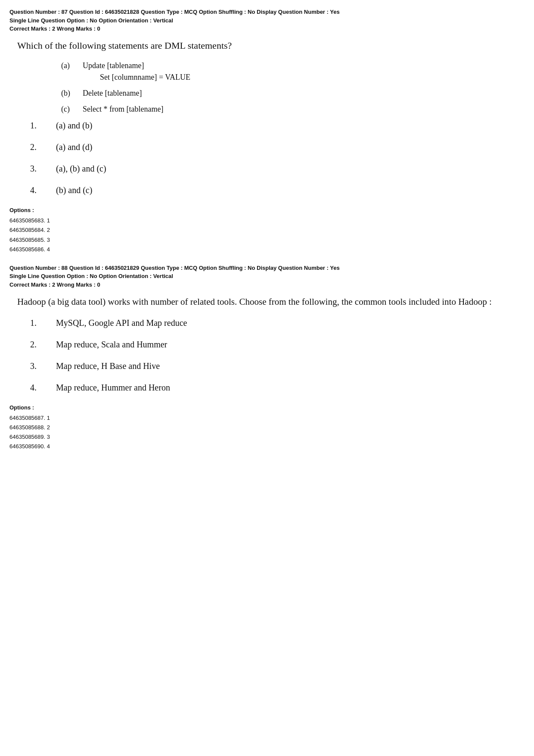  Describe the element at coordinates (267, 276) in the screenshot. I see `question-2-meta-line2: Single Line Question Option : No Option …` at that location.